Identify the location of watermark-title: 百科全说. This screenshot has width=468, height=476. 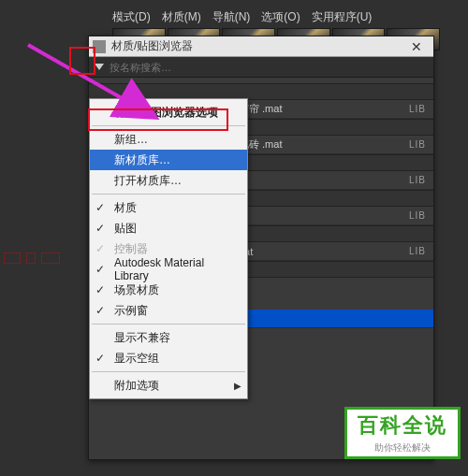
(402, 426).